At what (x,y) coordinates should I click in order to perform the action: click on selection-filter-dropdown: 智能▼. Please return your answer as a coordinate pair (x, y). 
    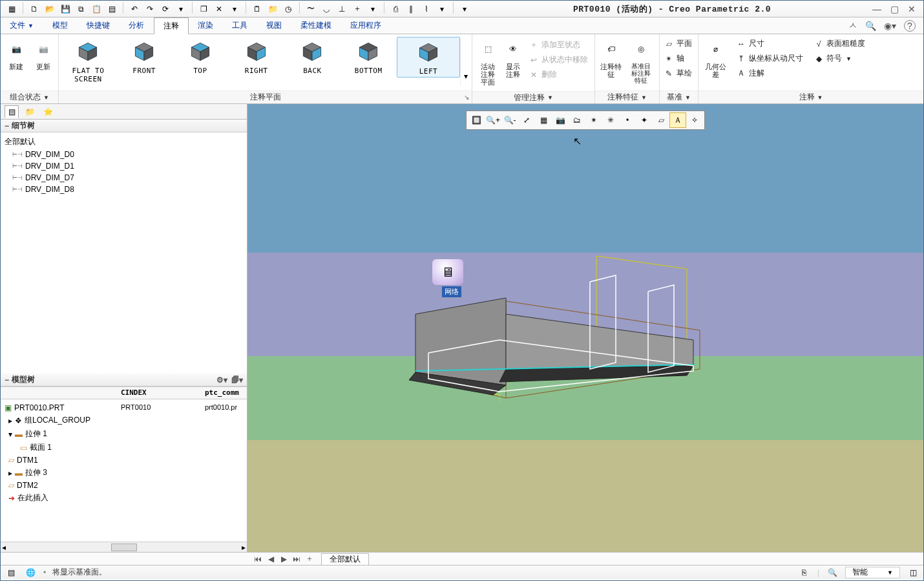
    Looking at the image, I should click on (872, 573).